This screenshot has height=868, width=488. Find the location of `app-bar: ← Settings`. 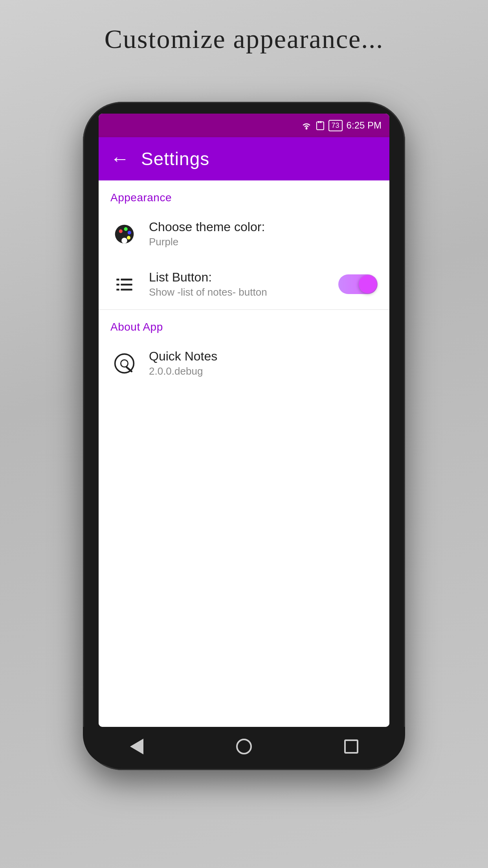

app-bar: ← Settings is located at coordinates (244, 159).